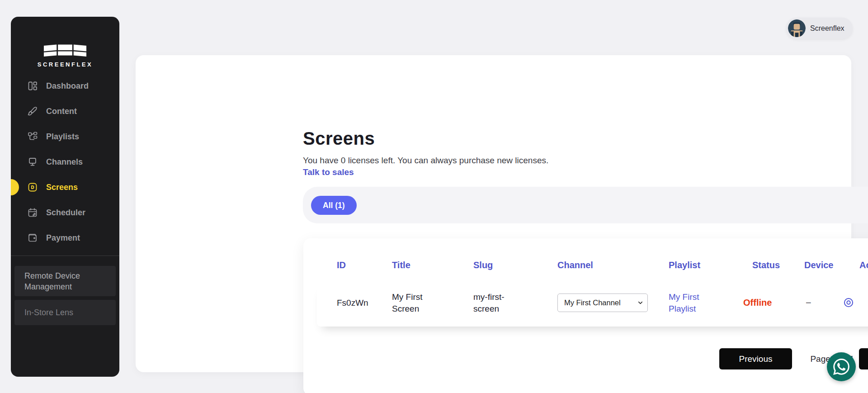 The width and height of the screenshot is (868, 393). Describe the element at coordinates (756, 359) in the screenshot. I see `previous-button: Previous` at that location.